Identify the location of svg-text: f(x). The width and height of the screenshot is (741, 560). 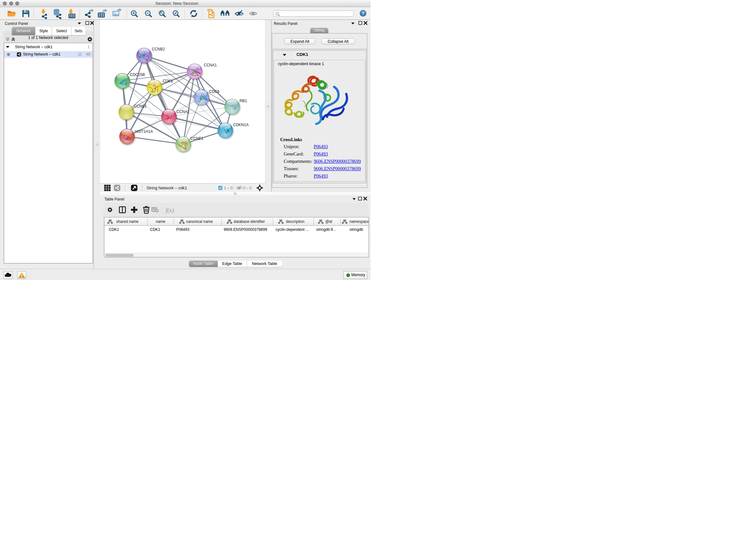
(170, 210).